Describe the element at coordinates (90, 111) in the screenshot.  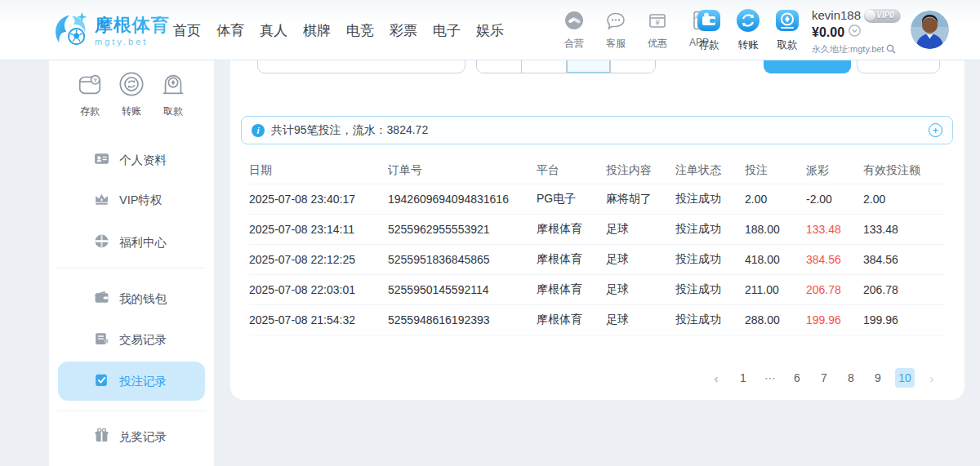
I see `sidebar-quick-label: 存款` at that location.